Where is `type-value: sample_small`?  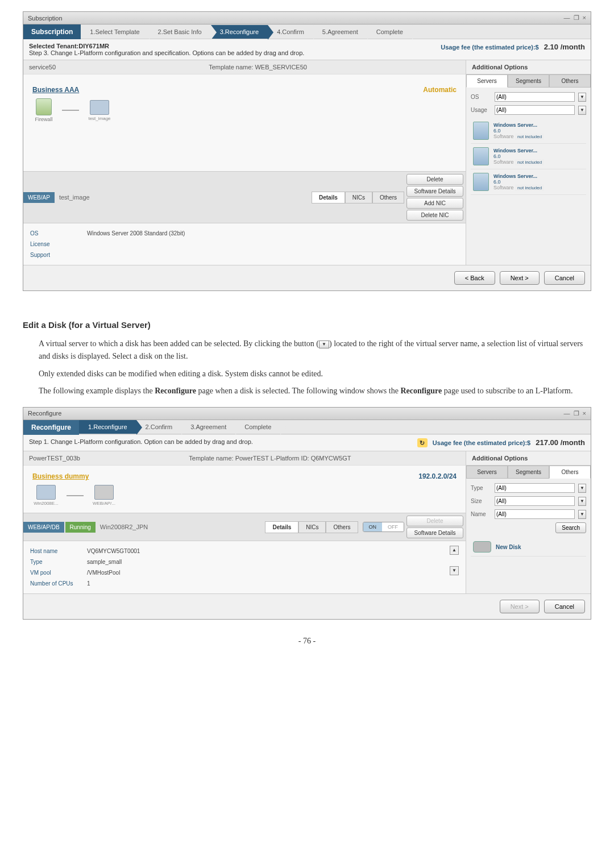
type-value: sample_small is located at coordinates (105, 562).